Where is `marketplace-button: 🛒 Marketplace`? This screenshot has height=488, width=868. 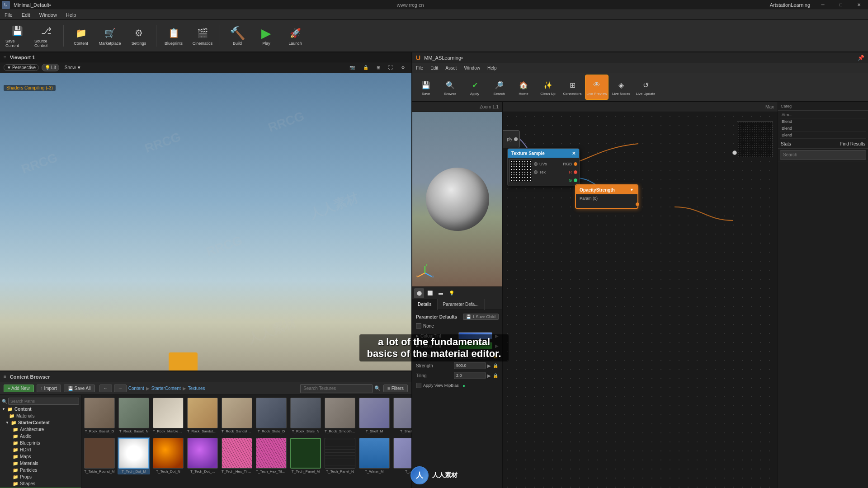
marketplace-button: 🛒 Marketplace is located at coordinates (110, 36).